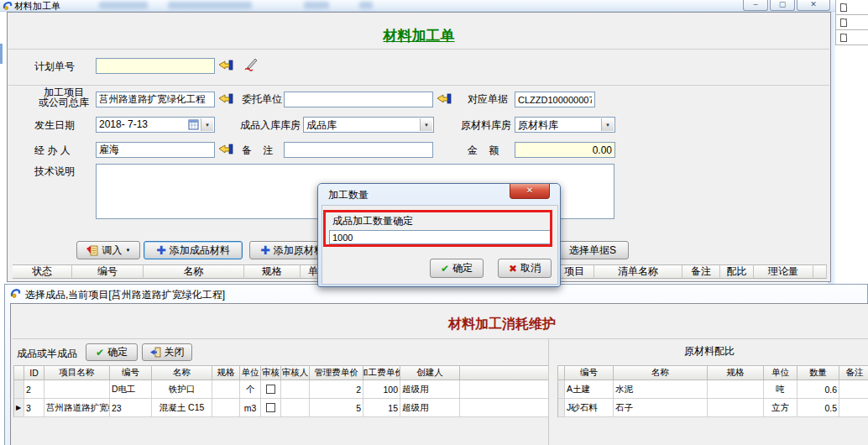  I want to click on maximize-button: ▢, so click(782, 5).